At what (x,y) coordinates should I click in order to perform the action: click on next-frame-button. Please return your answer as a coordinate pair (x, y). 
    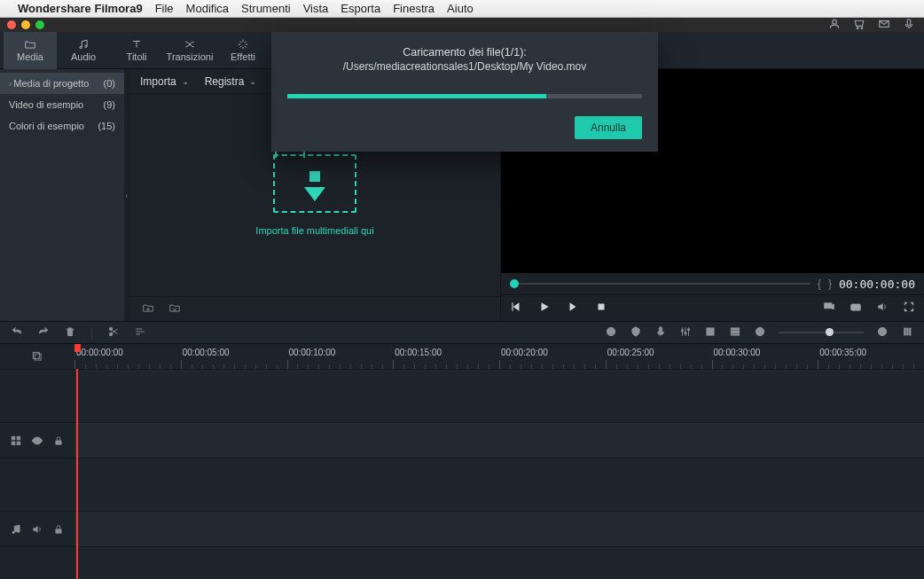
    Looking at the image, I should click on (573, 309).